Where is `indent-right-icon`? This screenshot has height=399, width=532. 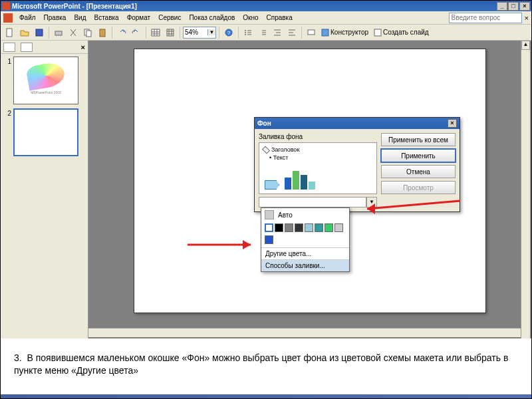 indent-right-icon is located at coordinates (292, 33).